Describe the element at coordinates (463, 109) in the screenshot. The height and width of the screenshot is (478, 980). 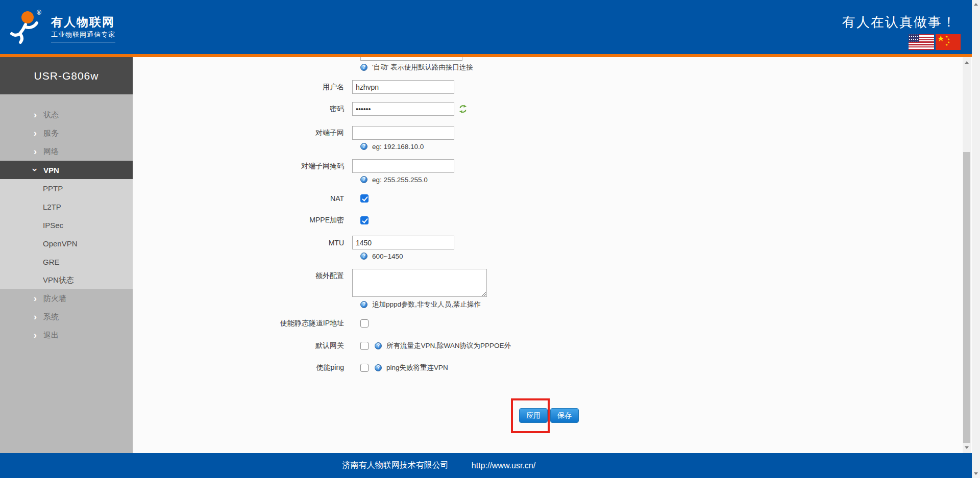
I see `password-refresh-icon` at that location.